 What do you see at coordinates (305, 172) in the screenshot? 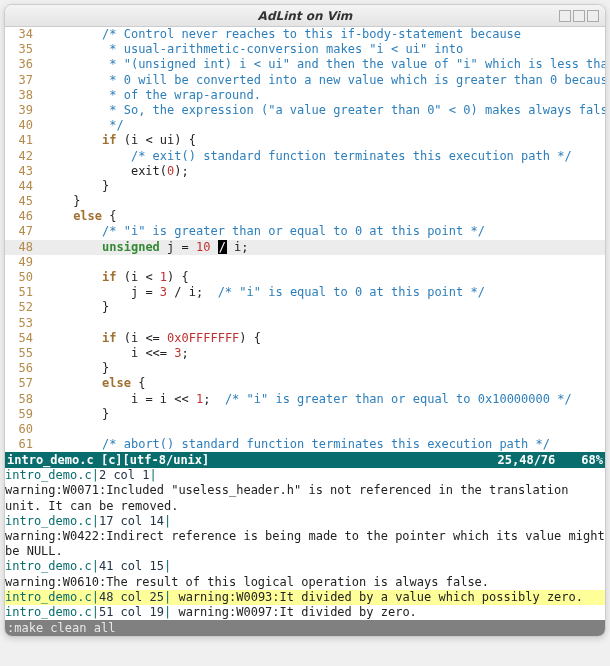
I see `code-line: 43 exit(0);` at bounding box center [305, 172].